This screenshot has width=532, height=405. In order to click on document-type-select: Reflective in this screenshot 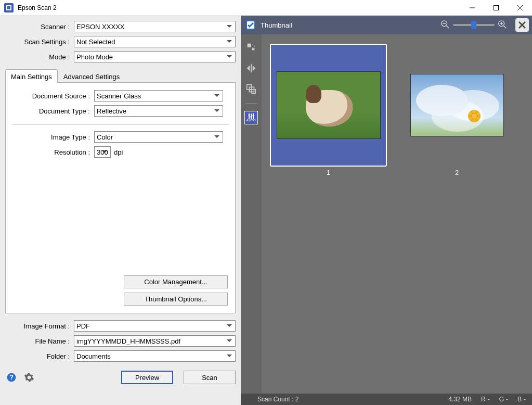, I will do `click(159, 111)`.